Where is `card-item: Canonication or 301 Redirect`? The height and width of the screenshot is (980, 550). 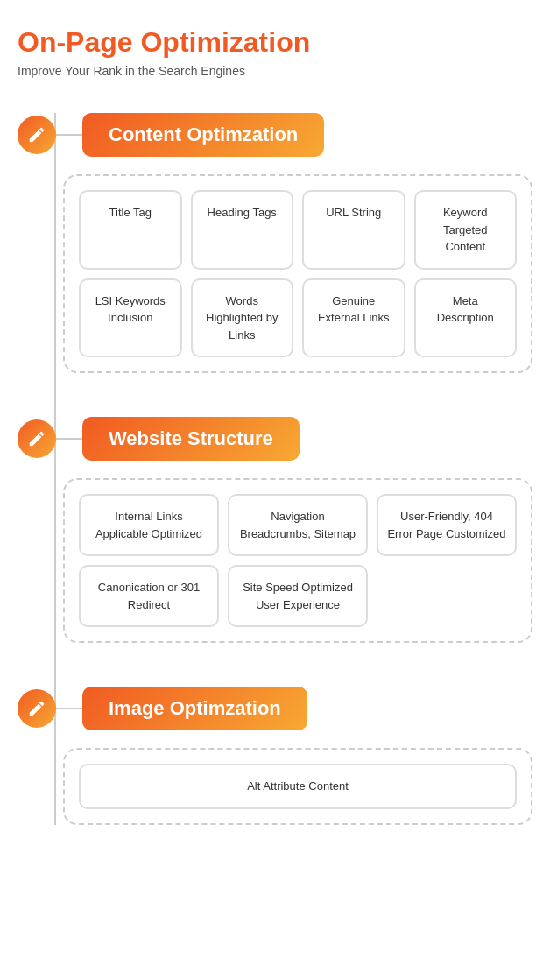 card-item: Canonication or 301 Redirect is located at coordinates (149, 596).